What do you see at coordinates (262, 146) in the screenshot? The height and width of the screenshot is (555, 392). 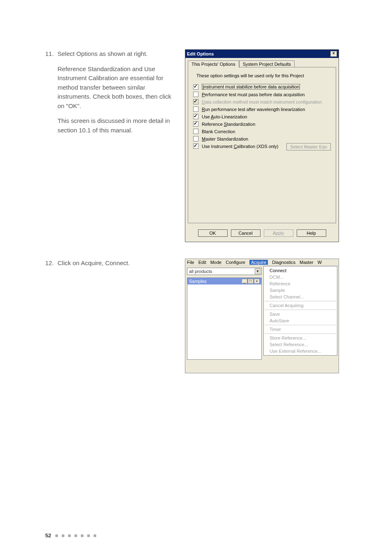 I see `edit-options-dialog: Edit Options × This Projects' Options Sy…` at bounding box center [262, 146].